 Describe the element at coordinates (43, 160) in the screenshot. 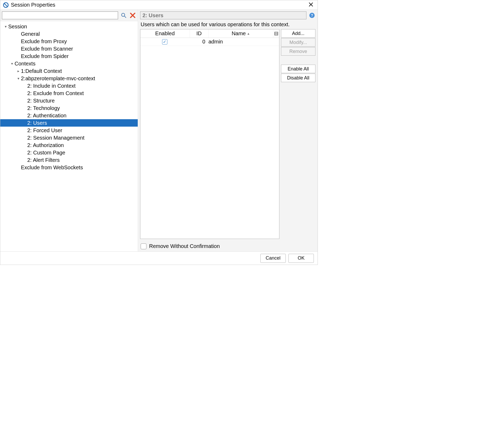

I see `tree-item-label: 2: Alert Filters` at that location.